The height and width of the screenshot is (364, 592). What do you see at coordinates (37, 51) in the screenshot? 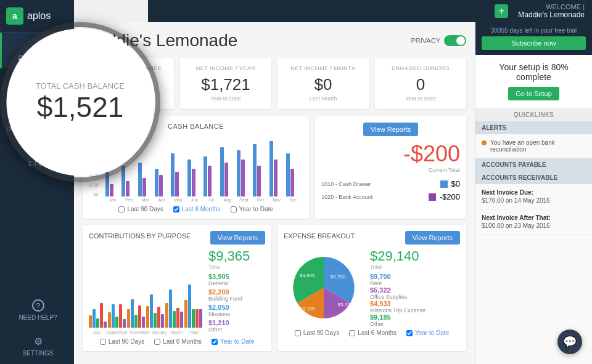
I see `sidebar-item-dashboard: ◎ DASHBOARD` at bounding box center [37, 51].